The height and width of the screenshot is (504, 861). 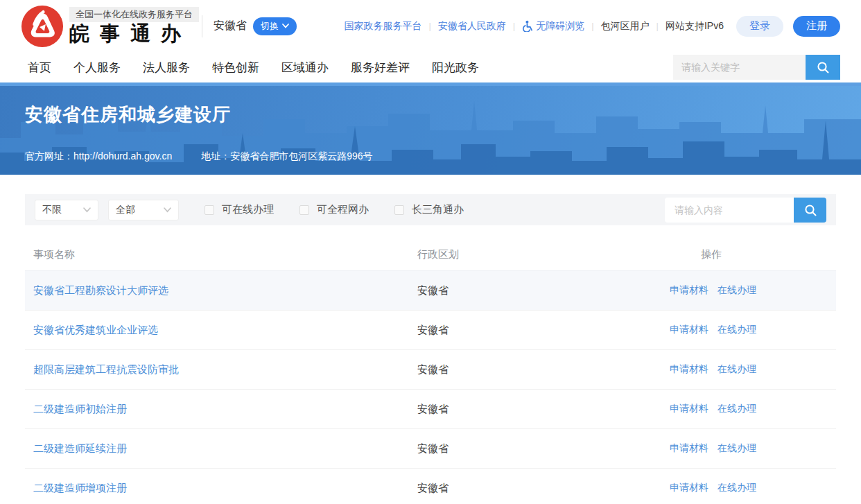 I want to click on scope-select: 不限, so click(x=67, y=210).